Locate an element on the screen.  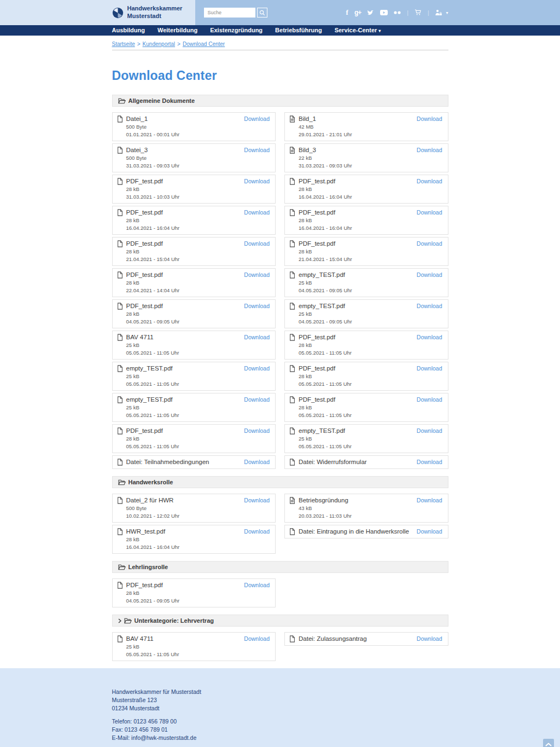
nav-item-service-center-dropdown: Service-Center▾ is located at coordinates (358, 31).